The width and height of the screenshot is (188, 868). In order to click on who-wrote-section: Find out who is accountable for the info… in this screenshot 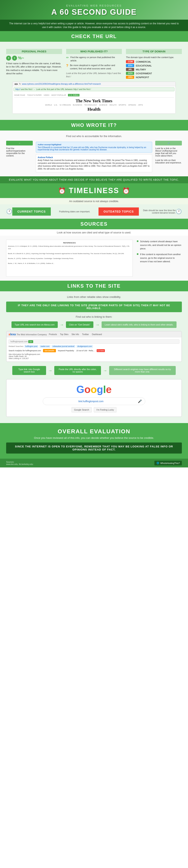, I will do `click(94, 153)`.